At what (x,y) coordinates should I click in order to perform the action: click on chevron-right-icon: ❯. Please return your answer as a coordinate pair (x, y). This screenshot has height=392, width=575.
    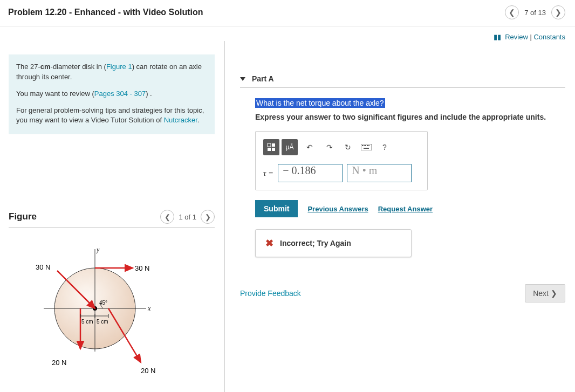
    Looking at the image, I should click on (554, 293).